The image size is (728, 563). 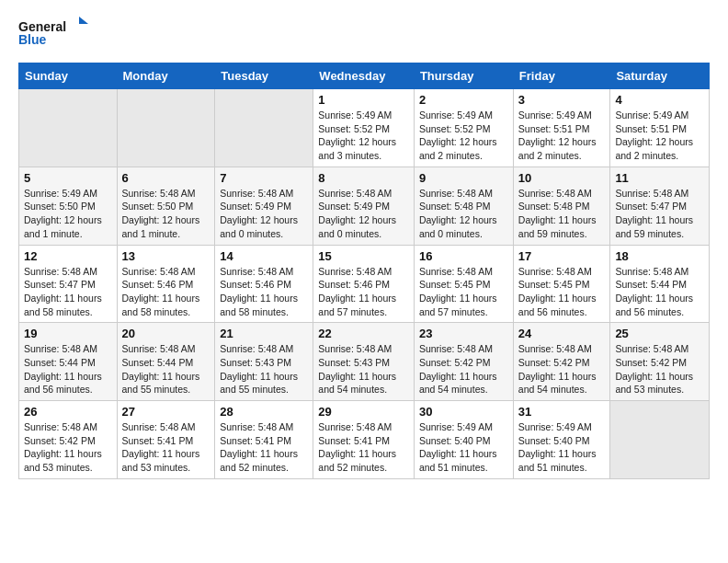 I want to click on calendar-cell: 19Sunrise: 5:48 AM Sunset: 5:44 PM Dayli…, so click(x=68, y=362).